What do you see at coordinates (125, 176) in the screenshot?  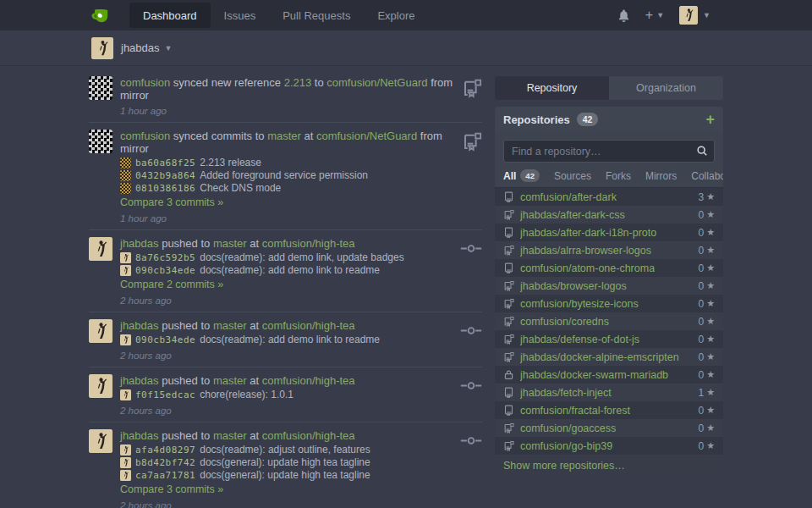 I see `committer-avatar` at bounding box center [125, 176].